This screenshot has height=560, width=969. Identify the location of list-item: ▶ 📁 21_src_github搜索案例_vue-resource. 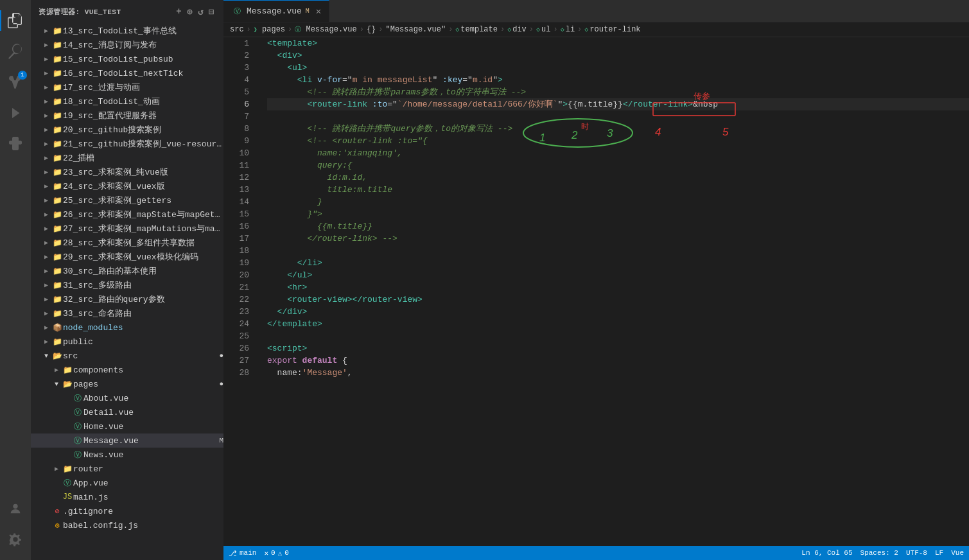
(127, 144).